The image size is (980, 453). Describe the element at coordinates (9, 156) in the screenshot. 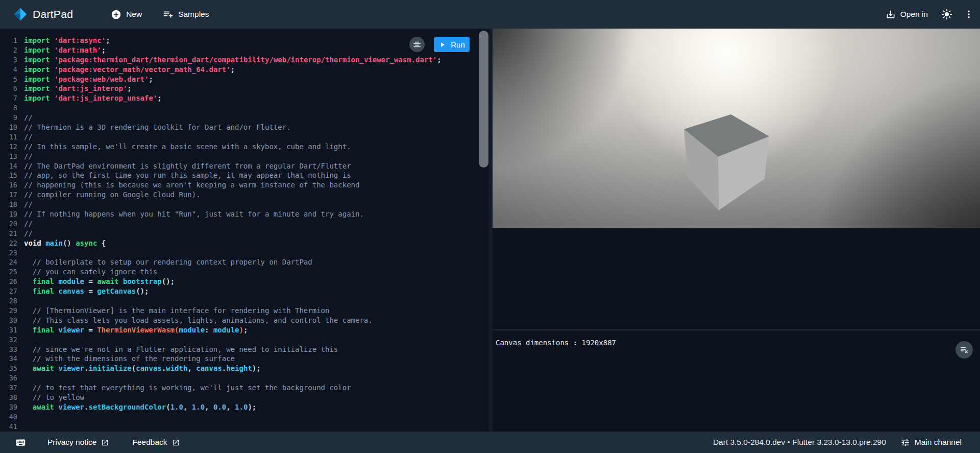

I see `line-number: 13` at that location.